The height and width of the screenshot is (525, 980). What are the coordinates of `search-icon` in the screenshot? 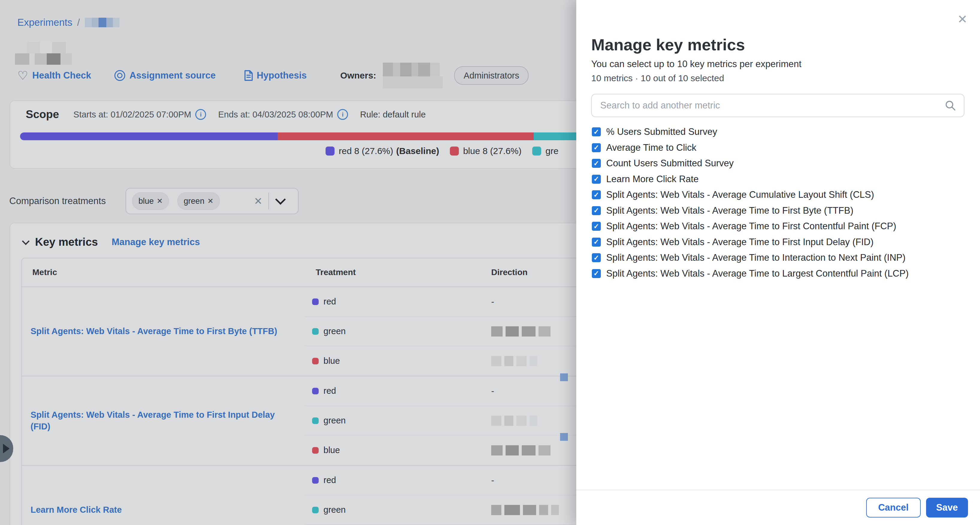 It's located at (950, 105).